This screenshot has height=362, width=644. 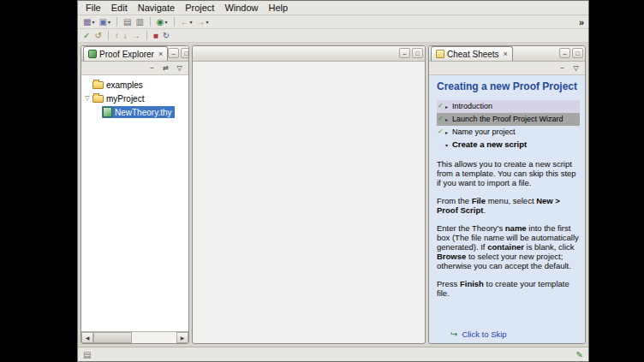 What do you see at coordinates (87, 98) in the screenshot?
I see `expander-icon: ▽` at bounding box center [87, 98].